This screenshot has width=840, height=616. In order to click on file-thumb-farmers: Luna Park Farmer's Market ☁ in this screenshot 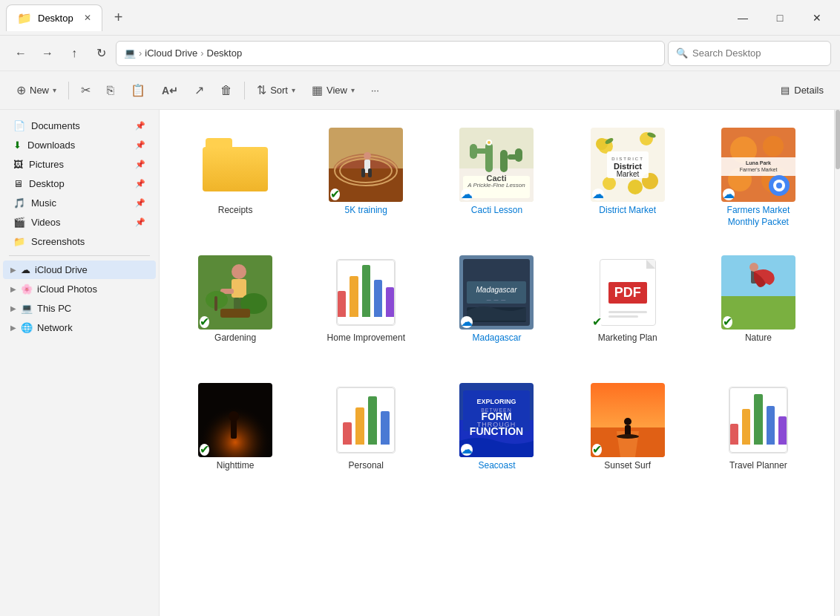, I will do `click(758, 165)`.